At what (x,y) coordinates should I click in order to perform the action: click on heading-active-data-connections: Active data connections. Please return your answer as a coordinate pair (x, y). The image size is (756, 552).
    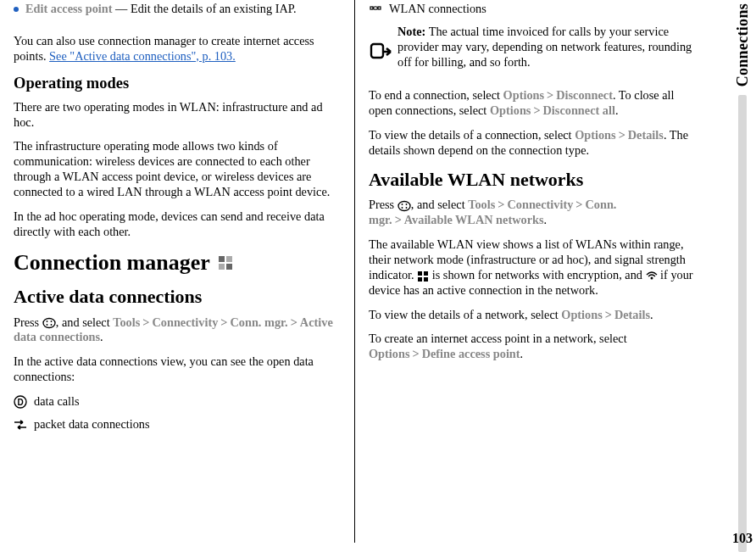
    Looking at the image, I should click on (178, 297).